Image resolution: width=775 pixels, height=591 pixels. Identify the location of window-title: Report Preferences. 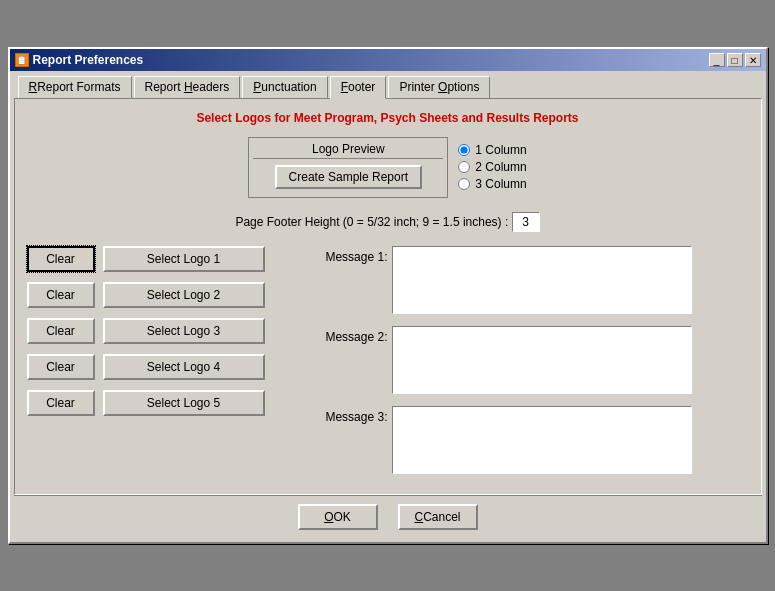
(88, 60).